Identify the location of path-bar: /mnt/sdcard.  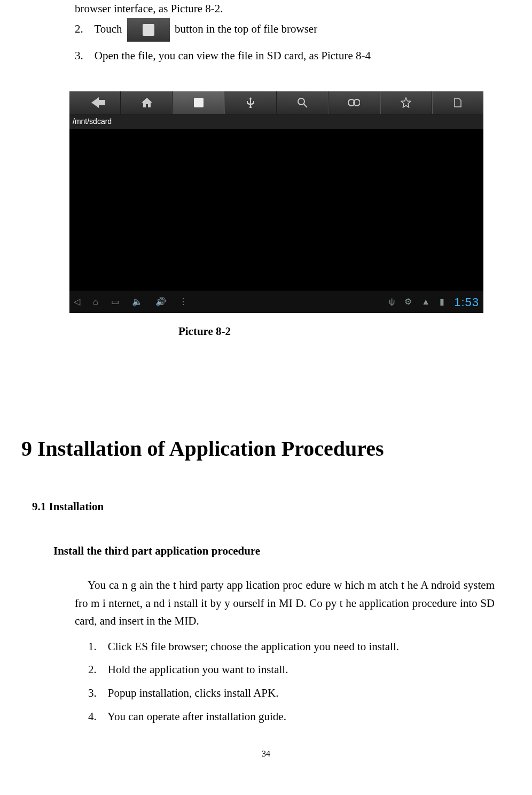
(277, 122).